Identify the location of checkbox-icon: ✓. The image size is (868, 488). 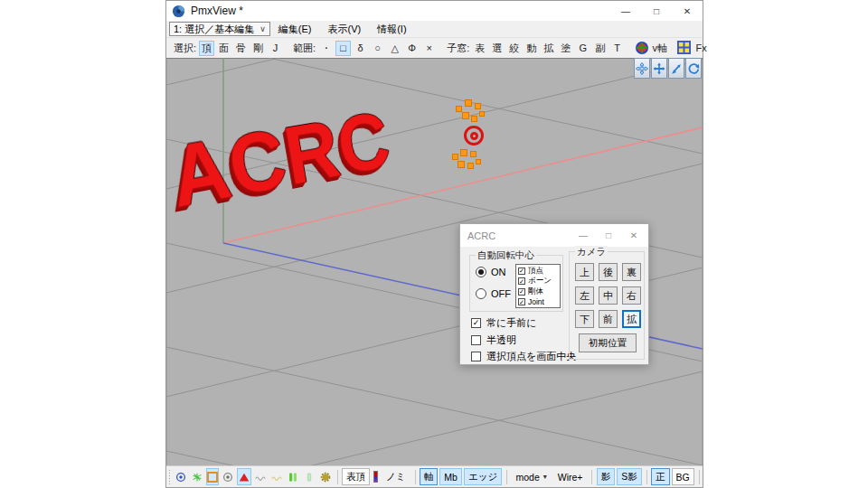
(522, 302).